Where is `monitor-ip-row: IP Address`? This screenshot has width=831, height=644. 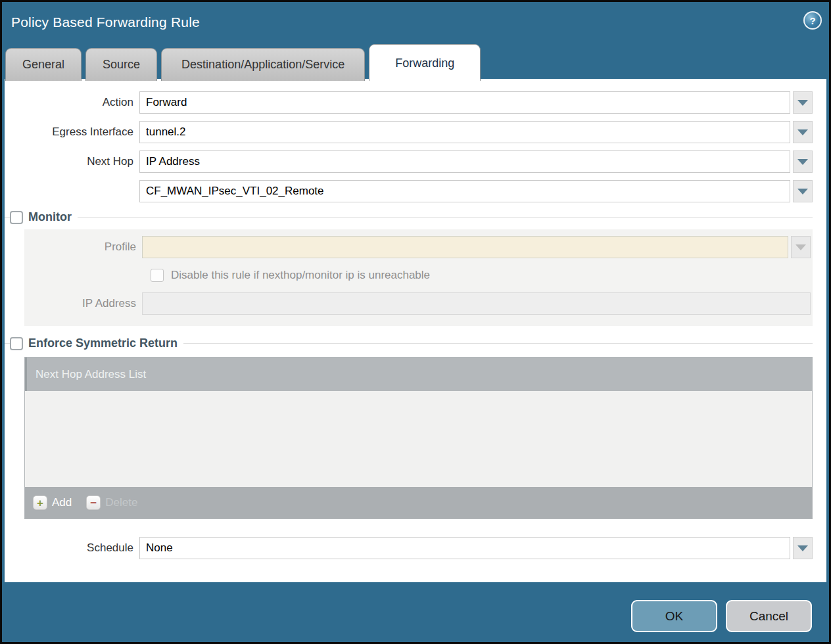 monitor-ip-row: IP Address is located at coordinates (417, 304).